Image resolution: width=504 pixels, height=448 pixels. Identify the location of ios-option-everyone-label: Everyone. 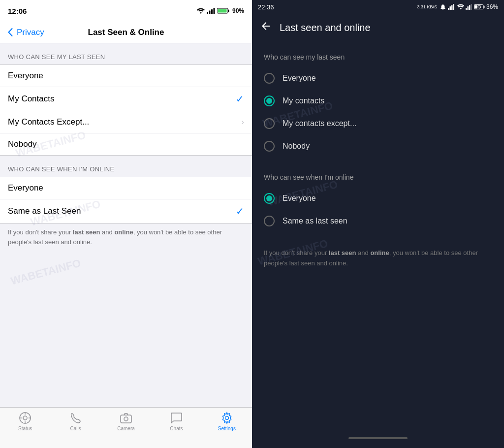
(26, 76).